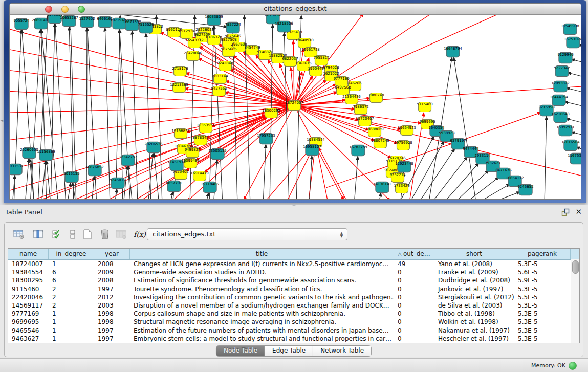 Image resolution: width=588 pixels, height=372 pixels. Describe the element at coordinates (380, 143) in the screenshot. I see `graph-node: 18807249` at that location.